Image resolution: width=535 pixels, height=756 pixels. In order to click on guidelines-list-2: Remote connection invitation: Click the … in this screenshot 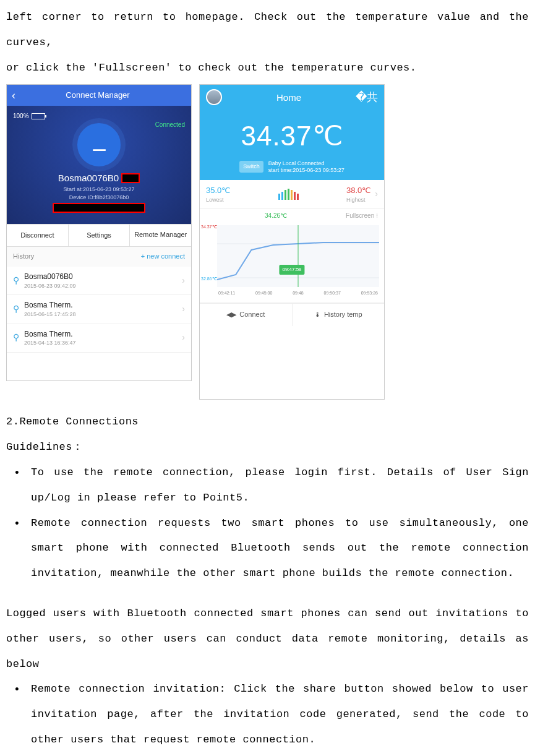, I will do `click(267, 715)`.